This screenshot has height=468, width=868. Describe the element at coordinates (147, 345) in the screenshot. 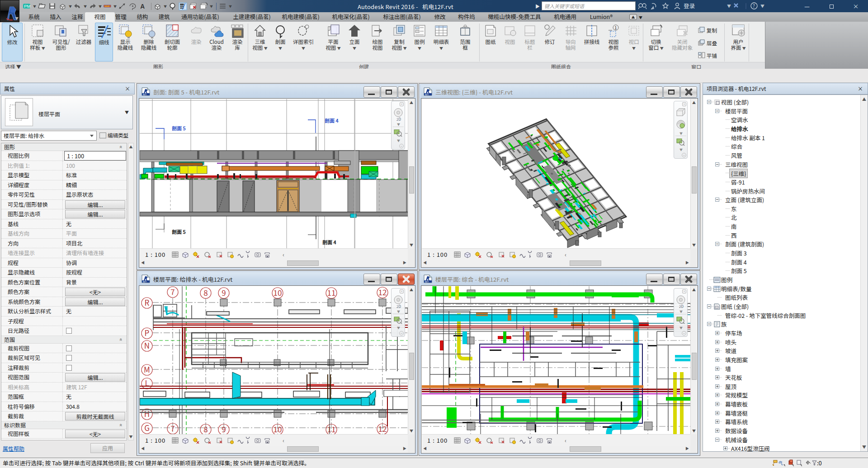

I see `svg-text: N` at that location.